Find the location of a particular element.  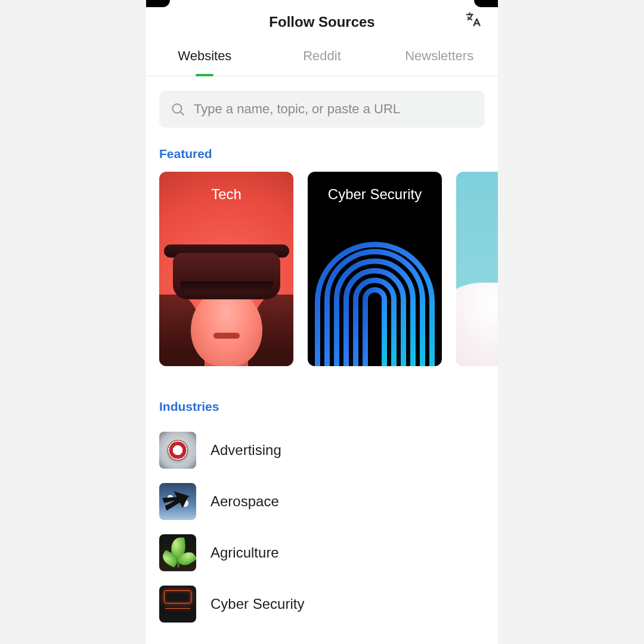

page-title: Follow Sources is located at coordinates (322, 22).